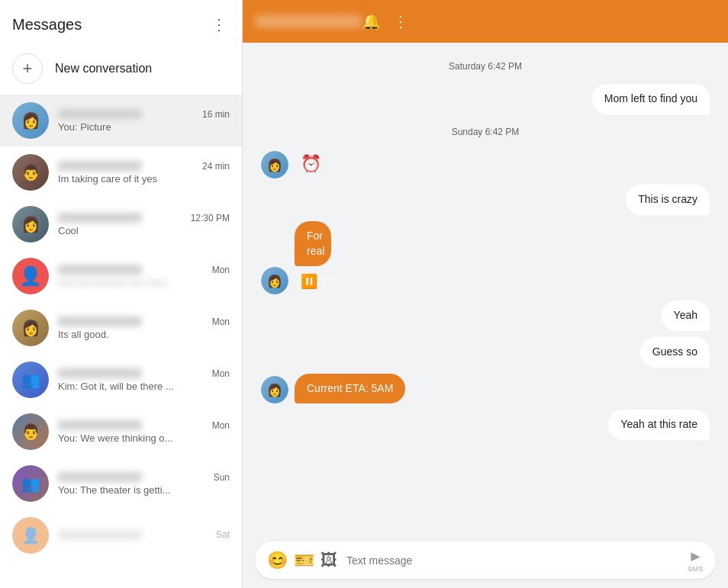 This screenshot has height=588, width=728. Describe the element at coordinates (211, 218) in the screenshot. I see `conv-time: 12:30 PM` at that location.